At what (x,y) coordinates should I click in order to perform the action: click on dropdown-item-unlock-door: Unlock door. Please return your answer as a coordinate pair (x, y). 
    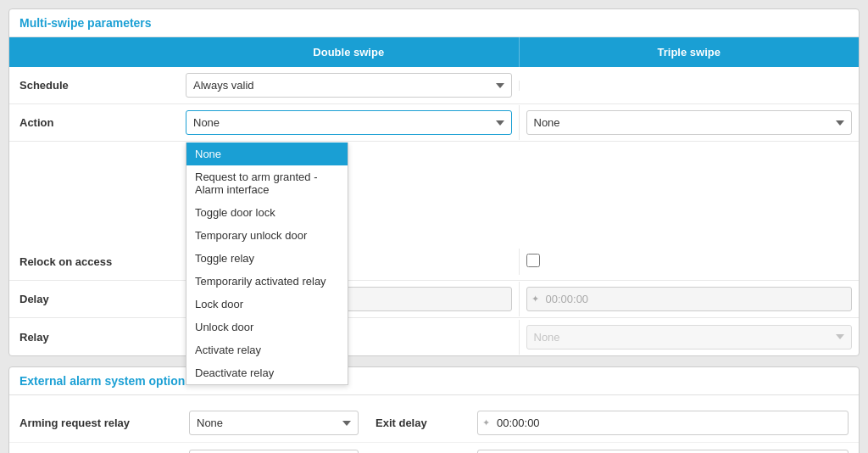
    Looking at the image, I should click on (267, 327).